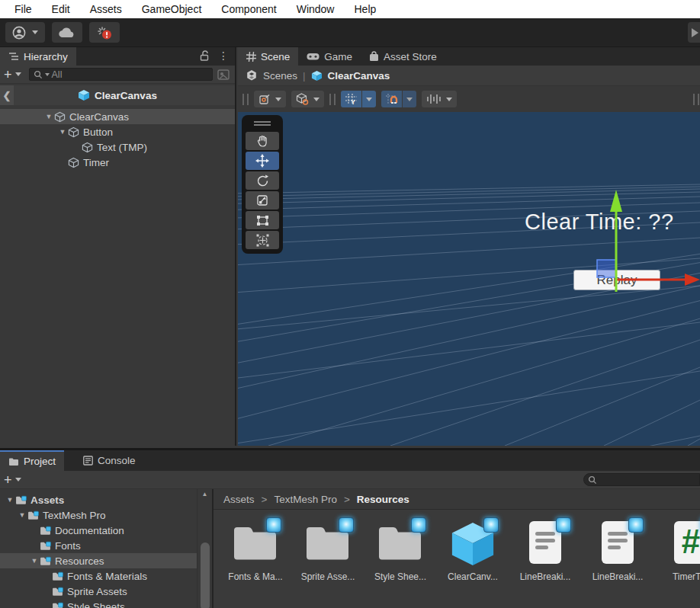 Image resolution: width=700 pixels, height=608 pixels. I want to click on menu-help: Help, so click(364, 9).